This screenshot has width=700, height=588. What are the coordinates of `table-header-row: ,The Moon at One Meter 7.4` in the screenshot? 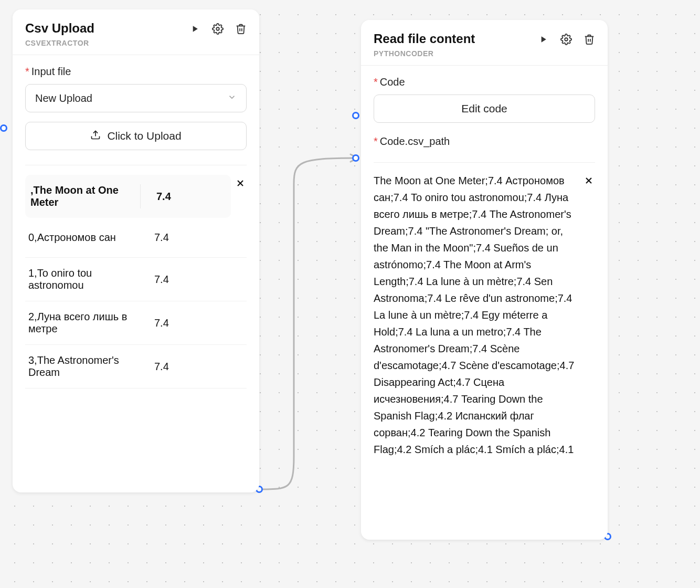 It's located at (128, 196).